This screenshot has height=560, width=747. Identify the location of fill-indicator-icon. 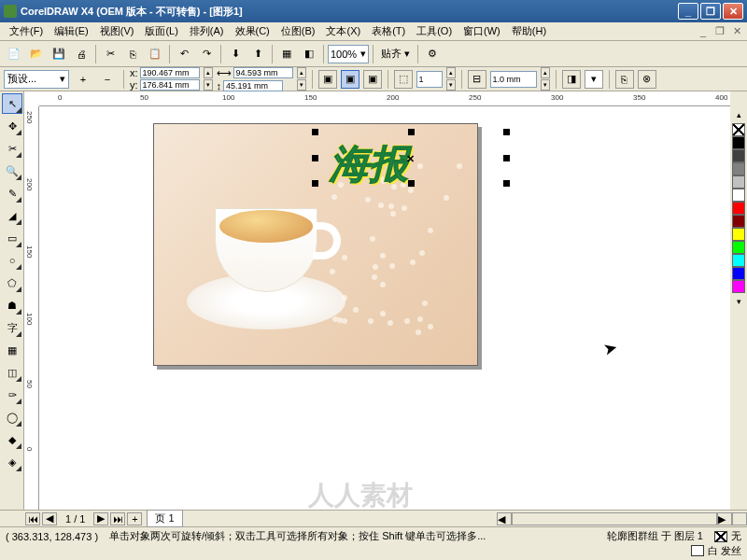
(721, 537).